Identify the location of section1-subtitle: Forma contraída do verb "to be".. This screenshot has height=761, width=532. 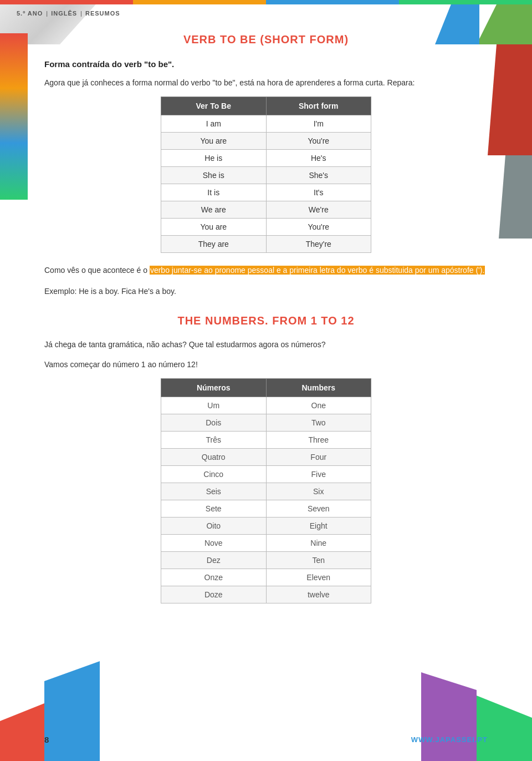
(266, 64).